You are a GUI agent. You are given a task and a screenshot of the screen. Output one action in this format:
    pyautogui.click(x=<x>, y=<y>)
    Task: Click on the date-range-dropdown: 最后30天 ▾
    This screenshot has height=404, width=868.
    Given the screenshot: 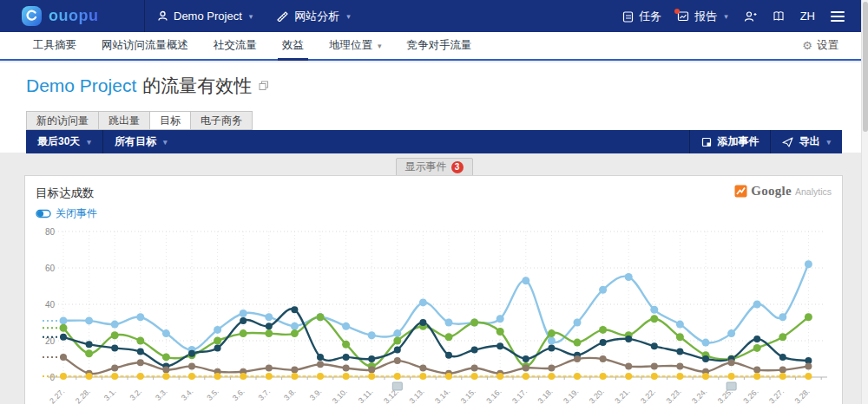 What is the action you would take?
    pyautogui.click(x=64, y=142)
    